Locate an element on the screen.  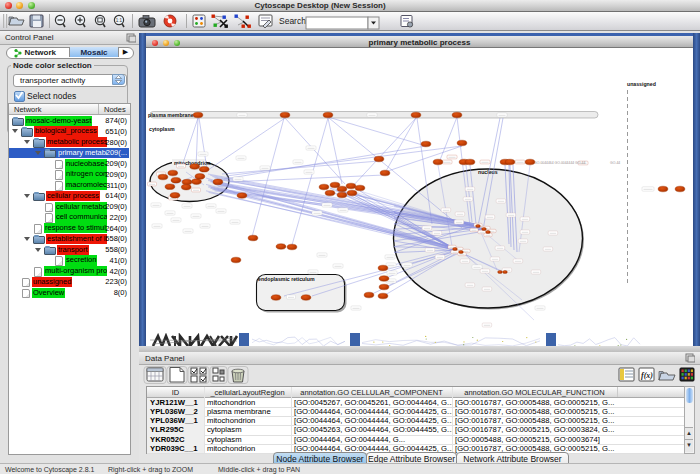
svg-text: f(x) is located at coordinates (647, 376).